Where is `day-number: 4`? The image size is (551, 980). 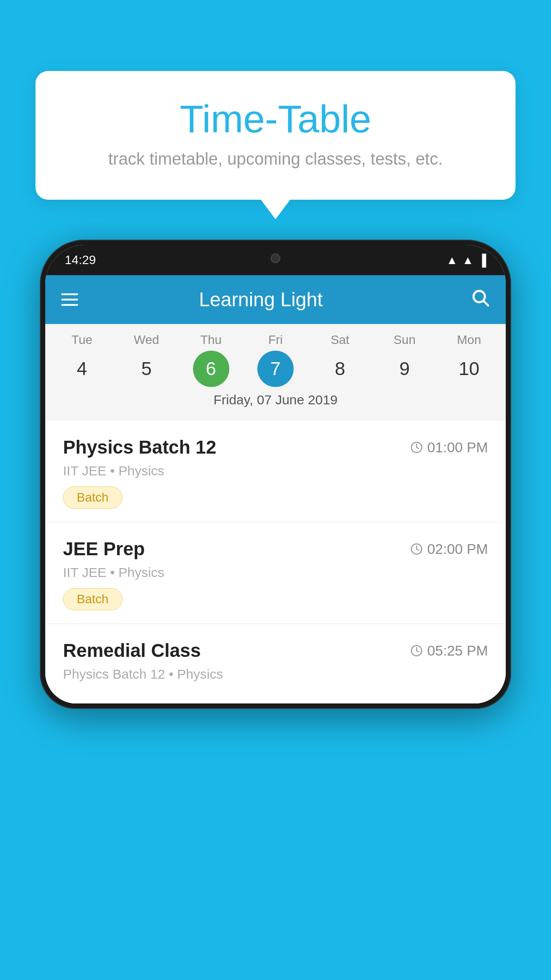
day-number: 4 is located at coordinates (82, 369).